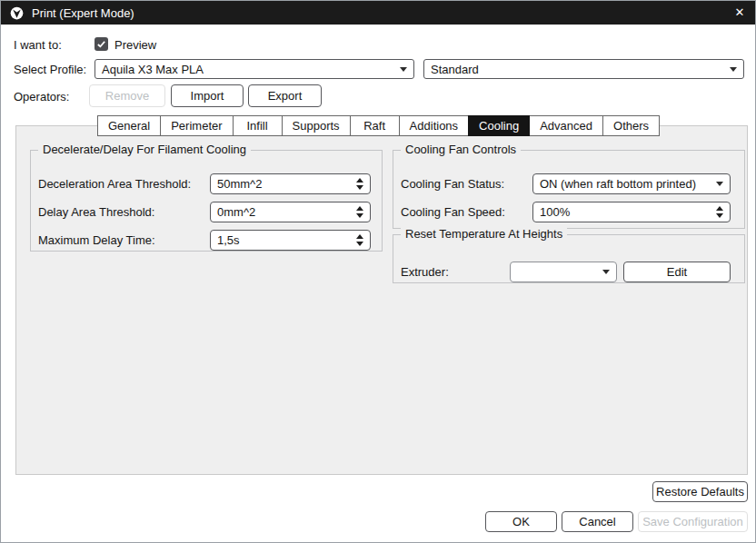 The width and height of the screenshot is (756, 543). Describe the element at coordinates (129, 125) in the screenshot. I see `tab-general: General` at that location.